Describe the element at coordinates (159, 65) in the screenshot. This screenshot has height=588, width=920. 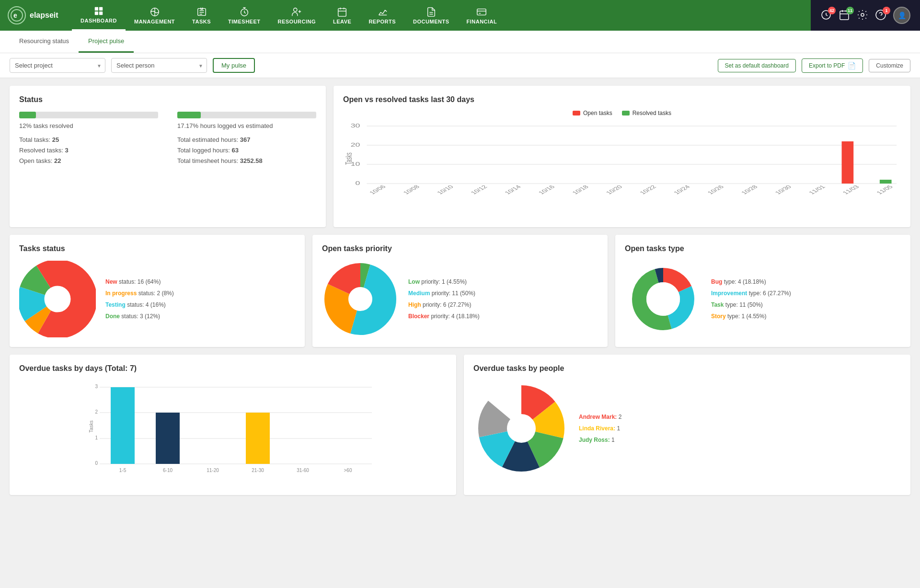
I see `person-select: Select person` at that location.